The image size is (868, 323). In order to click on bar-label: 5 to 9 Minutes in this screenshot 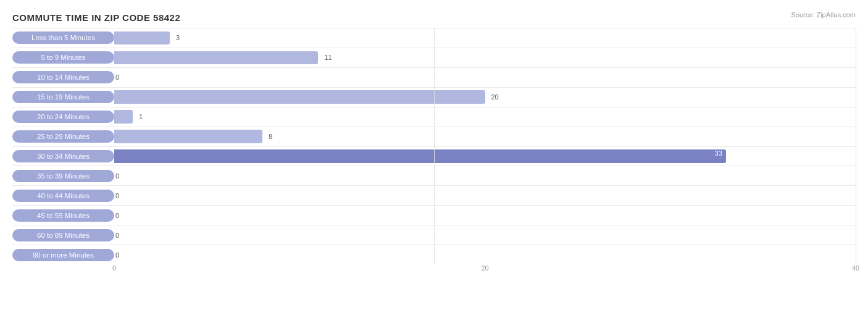, I will do `click(63, 57)`.